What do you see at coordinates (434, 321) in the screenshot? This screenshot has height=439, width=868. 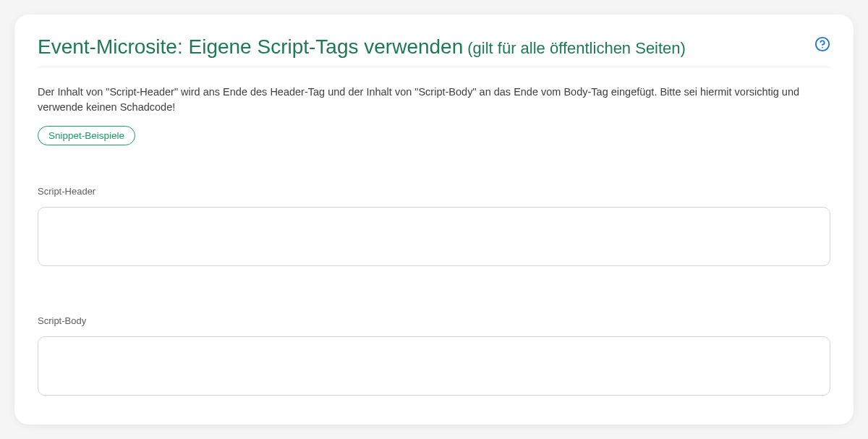 I see `script-body-label: Script-Body` at bounding box center [434, 321].